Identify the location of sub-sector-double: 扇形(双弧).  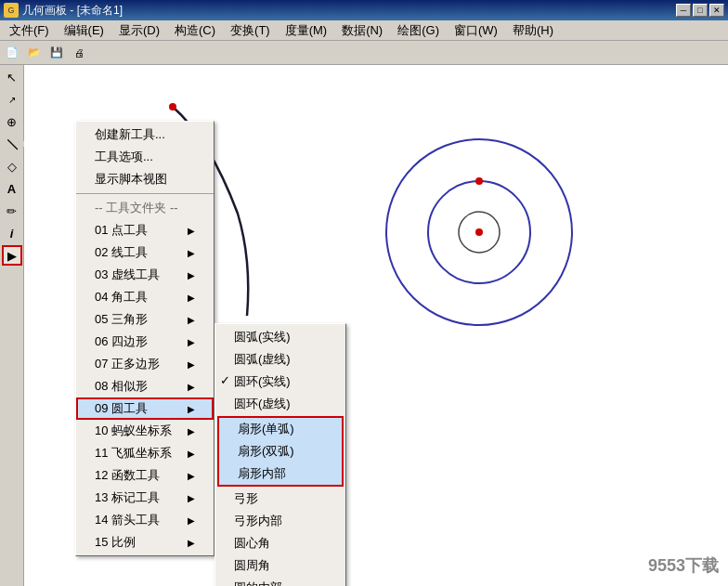
(280, 451).